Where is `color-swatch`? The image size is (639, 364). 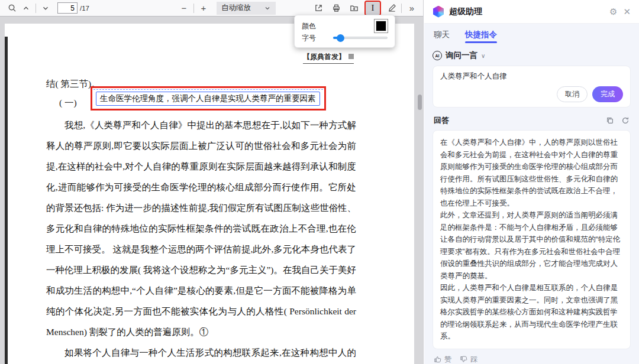
color-swatch is located at coordinates (381, 26).